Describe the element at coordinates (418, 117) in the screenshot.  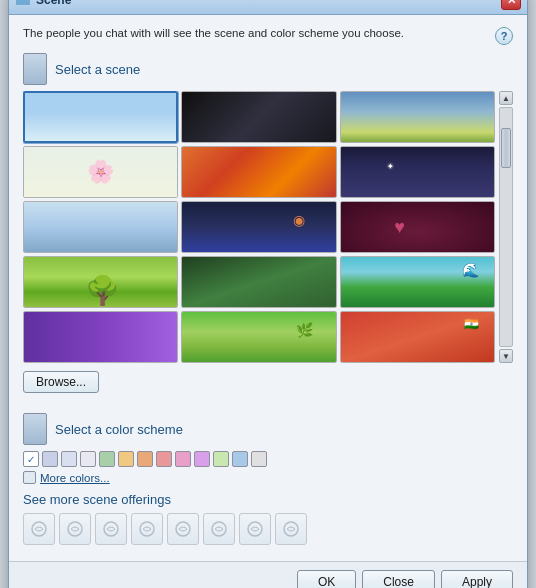
I see `scene-thumb-ocean` at that location.